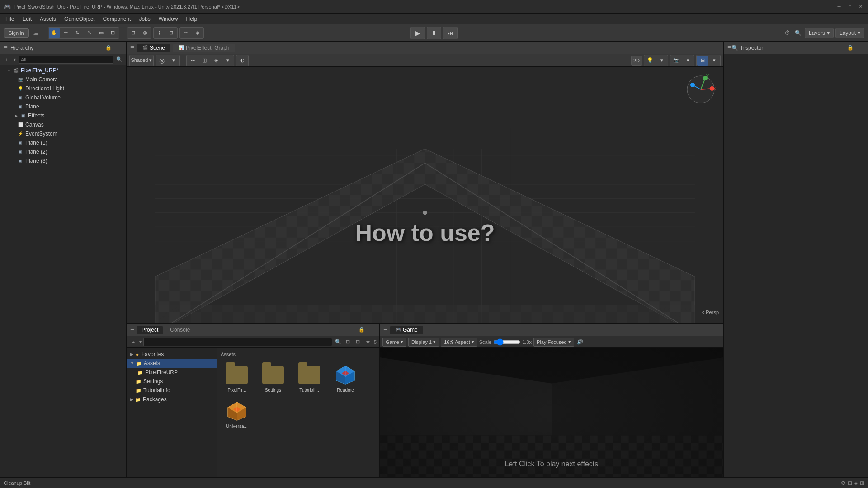  Describe the element at coordinates (119, 60) in the screenshot. I see `hierarchy-search-icon: 🔍` at that location.